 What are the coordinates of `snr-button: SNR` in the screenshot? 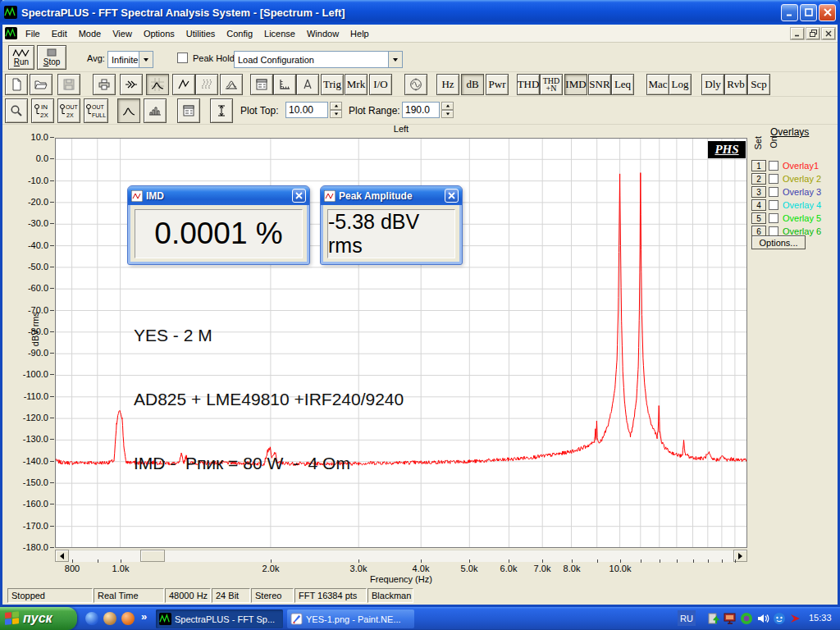 It's located at (600, 84).